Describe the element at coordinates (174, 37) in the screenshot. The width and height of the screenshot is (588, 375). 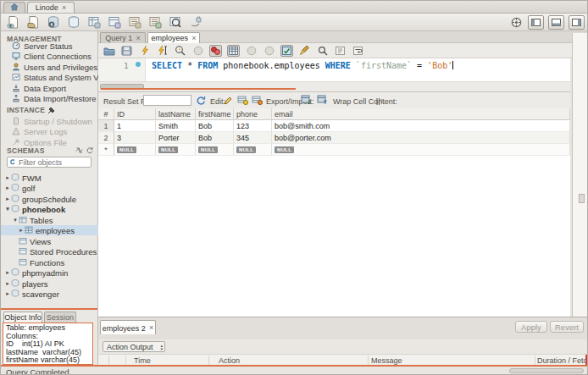
I see `tab-employees: employees ×` at that location.